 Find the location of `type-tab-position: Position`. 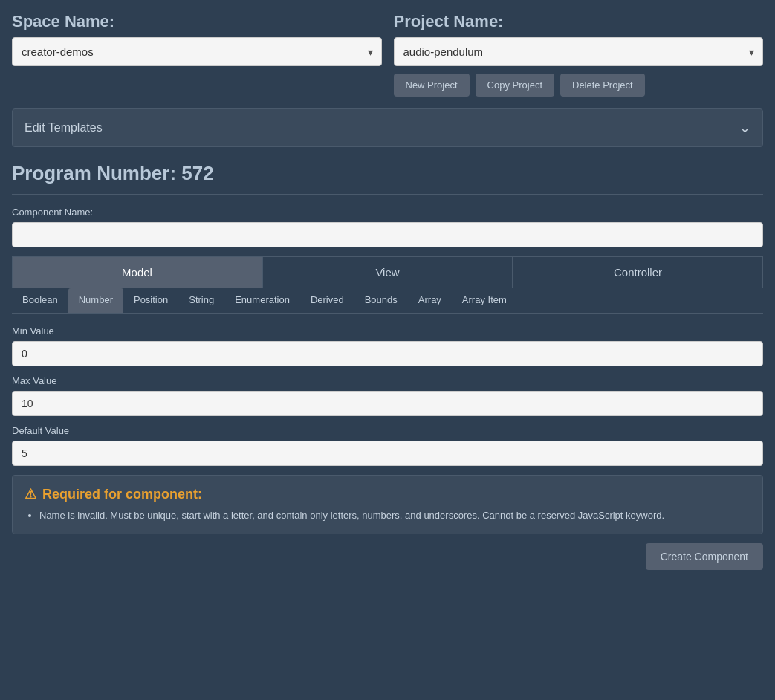

type-tab-position: Position is located at coordinates (151, 300).